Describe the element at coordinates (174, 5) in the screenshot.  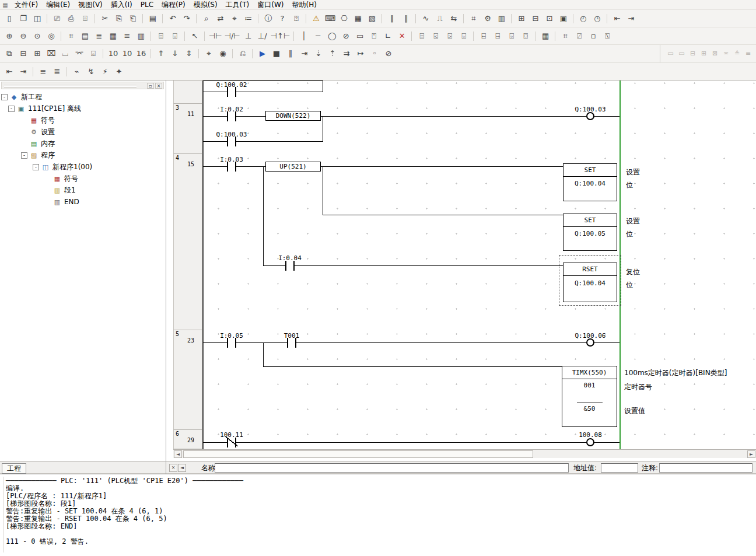
I see `menu-program: 编程(P)` at that location.